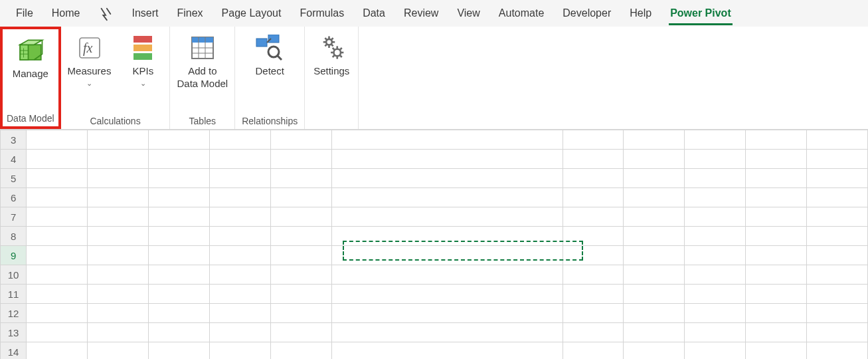  What do you see at coordinates (13, 178) in the screenshot?
I see `row-header: 5` at bounding box center [13, 178].